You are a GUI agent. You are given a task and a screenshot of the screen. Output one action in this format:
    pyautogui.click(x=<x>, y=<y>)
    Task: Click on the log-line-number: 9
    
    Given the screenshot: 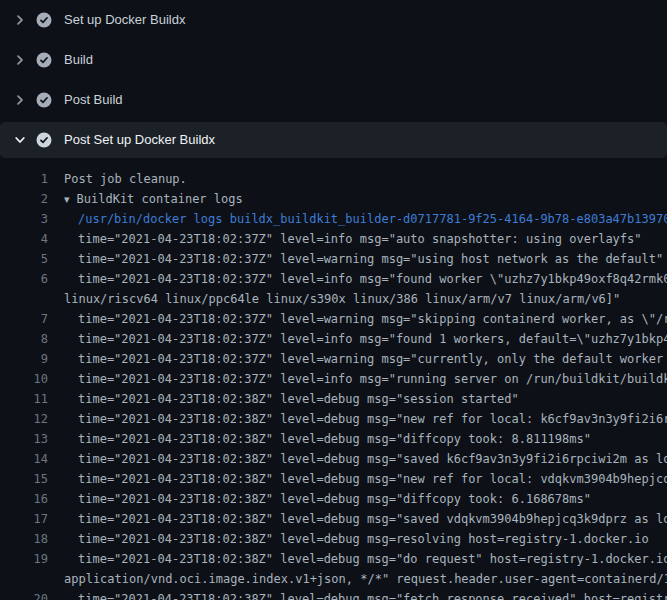 What is the action you would take?
    pyautogui.click(x=24, y=359)
    